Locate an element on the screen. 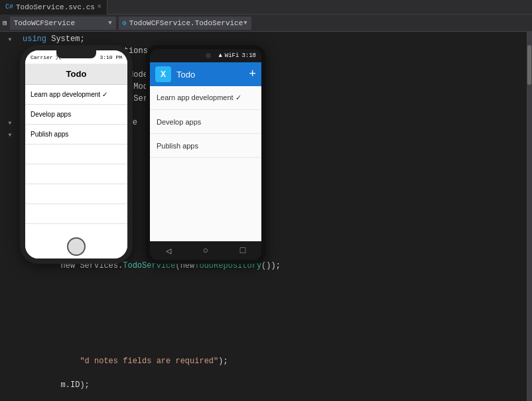 The width and height of the screenshot is (532, 401). tab-file-icon: C# is located at coordinates (9, 7).